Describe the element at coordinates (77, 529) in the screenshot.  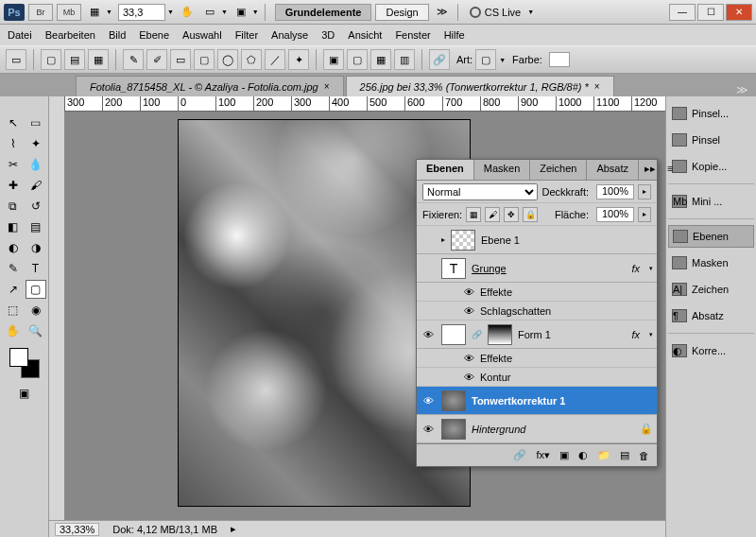
I see `zoom-status: 33,33%` at that location.